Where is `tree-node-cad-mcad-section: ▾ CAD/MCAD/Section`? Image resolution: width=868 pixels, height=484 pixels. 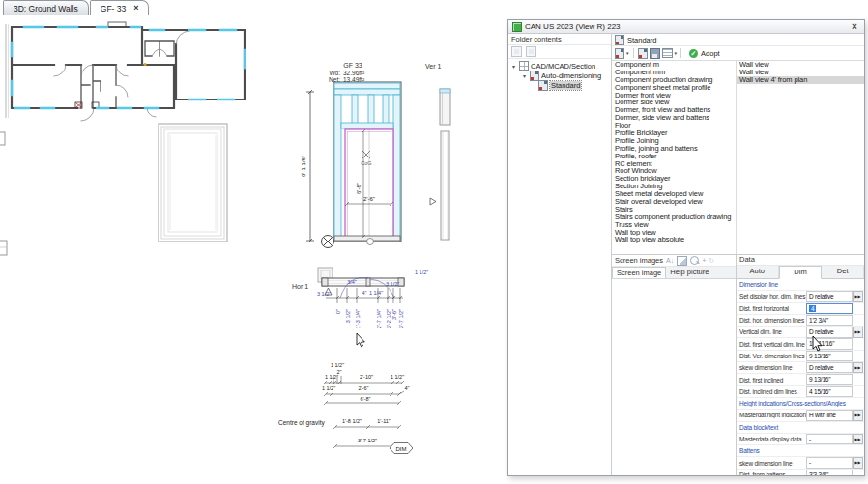 tree-node-cad-mcad-section: ▾ CAD/MCAD/Section is located at coordinates (560, 66).